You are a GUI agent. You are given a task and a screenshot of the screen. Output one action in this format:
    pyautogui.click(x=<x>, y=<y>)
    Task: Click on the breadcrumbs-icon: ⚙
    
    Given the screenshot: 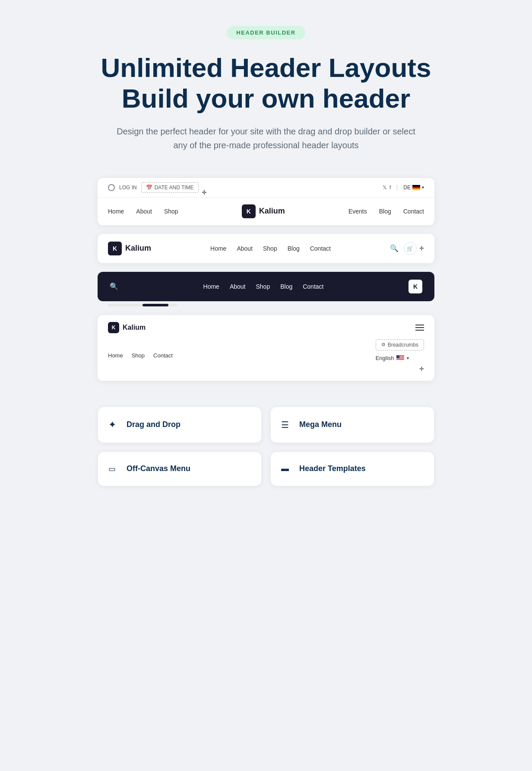 What is the action you would take?
    pyautogui.click(x=383, y=345)
    